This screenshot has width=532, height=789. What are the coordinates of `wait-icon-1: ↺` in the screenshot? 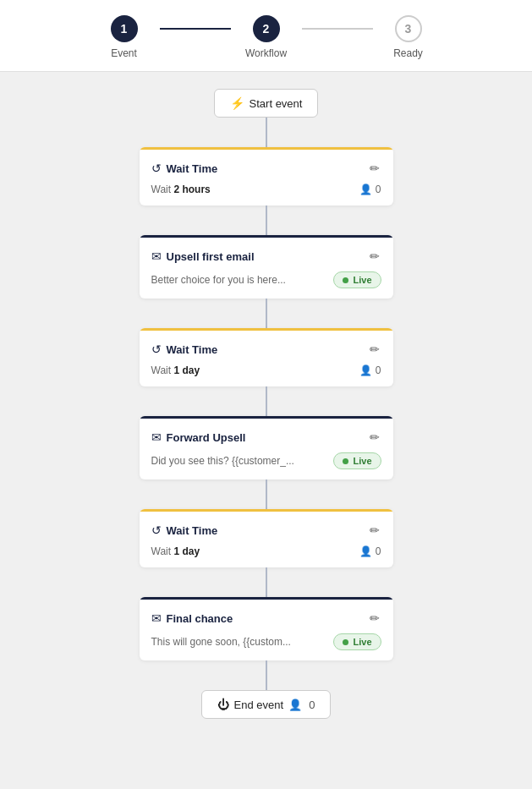 It's located at (156, 168).